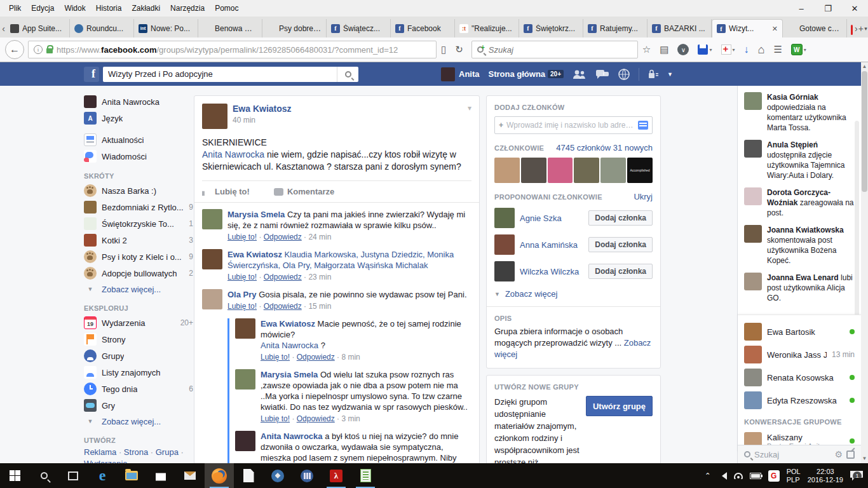 The width and height of the screenshot is (868, 488). I want to click on proposed-member-name-link: Wilczka Wilczka, so click(552, 272).